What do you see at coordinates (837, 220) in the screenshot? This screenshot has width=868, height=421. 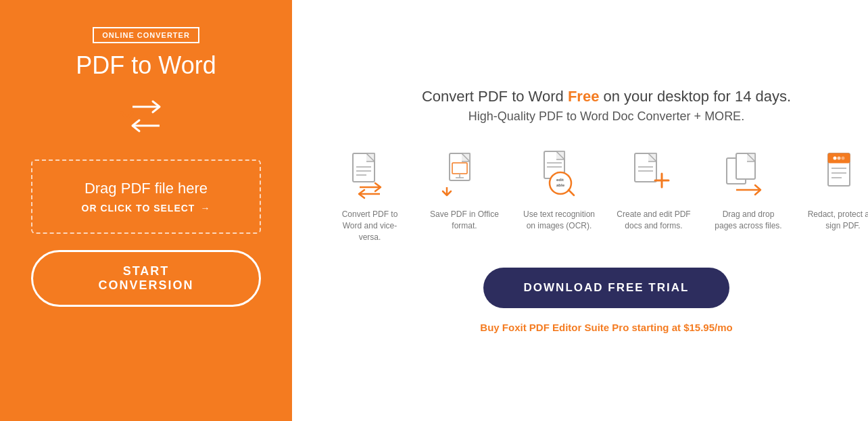 I see `feature-redact-label: Redact, protect and sign PDF.` at bounding box center [837, 220].